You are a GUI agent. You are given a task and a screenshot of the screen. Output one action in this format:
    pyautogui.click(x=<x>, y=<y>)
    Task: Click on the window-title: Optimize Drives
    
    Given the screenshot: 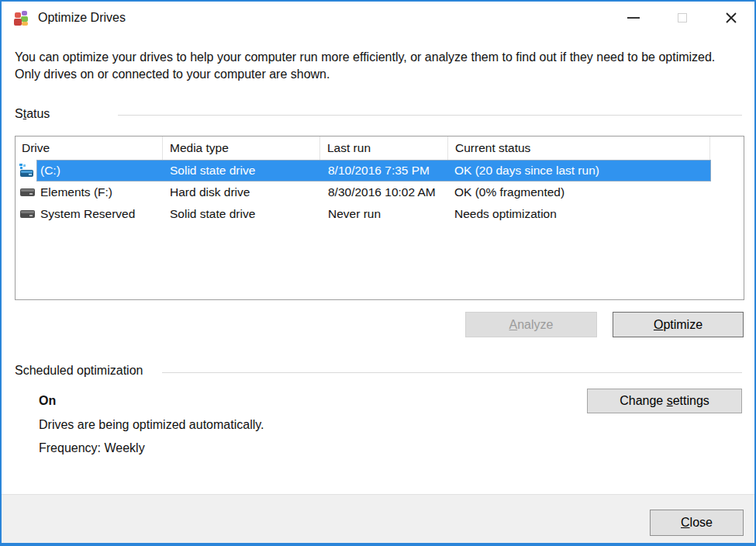 What is the action you would take?
    pyautogui.click(x=82, y=18)
    